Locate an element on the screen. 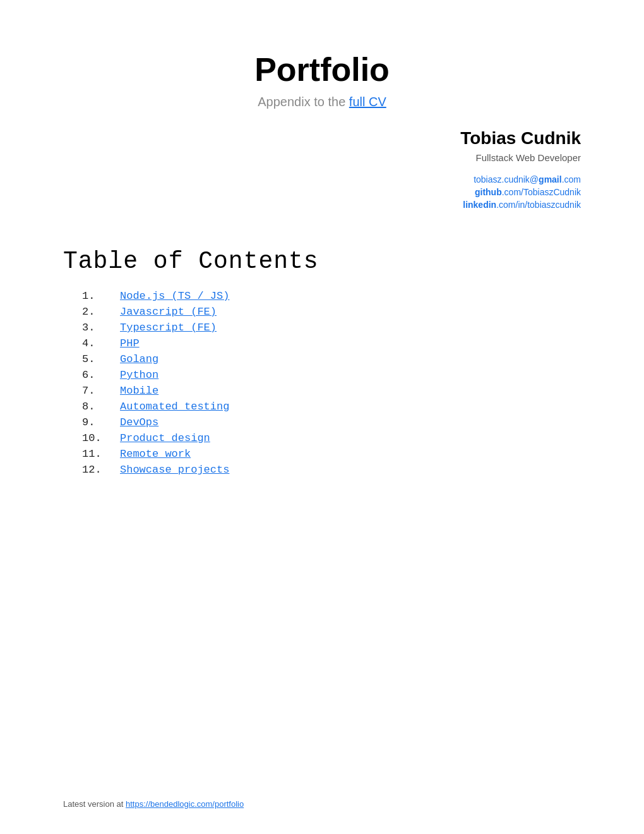  toc-number: 1. is located at coordinates (101, 296).